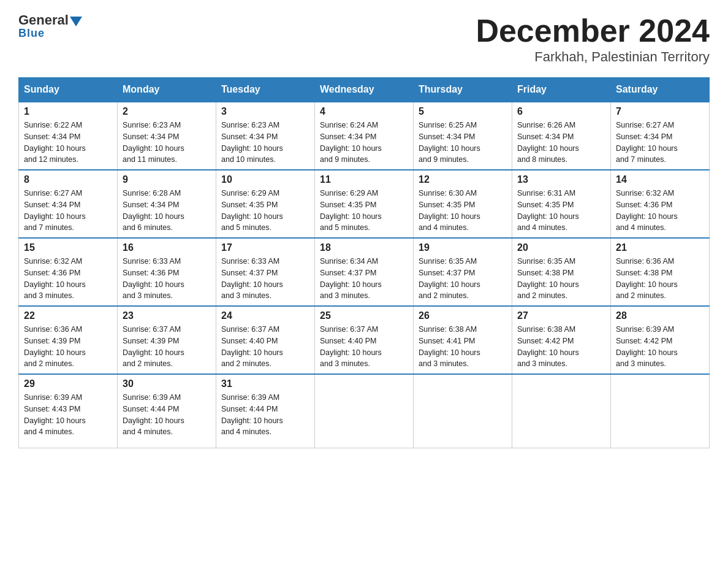 The height and width of the screenshot is (563, 728). I want to click on day-number: 21, so click(660, 248).